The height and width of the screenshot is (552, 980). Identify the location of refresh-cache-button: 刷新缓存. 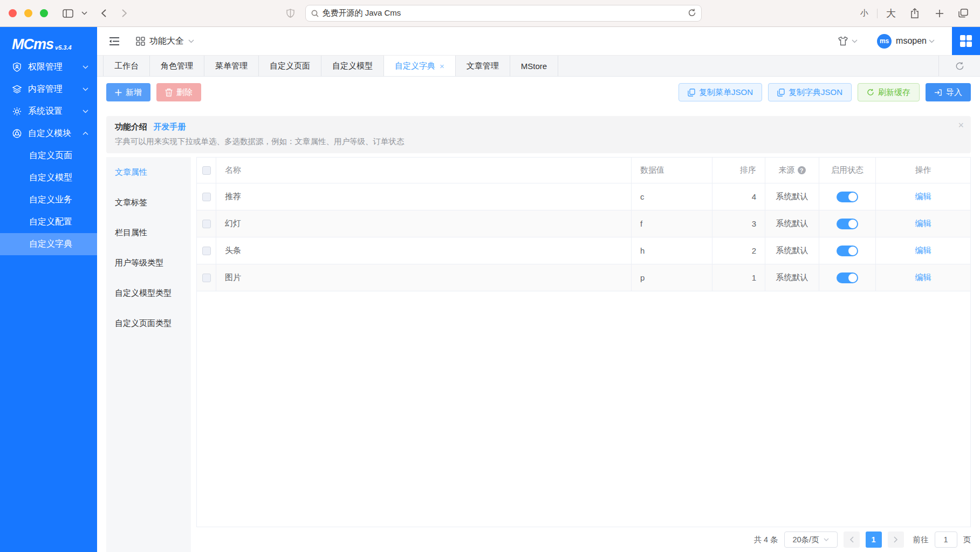
(889, 92).